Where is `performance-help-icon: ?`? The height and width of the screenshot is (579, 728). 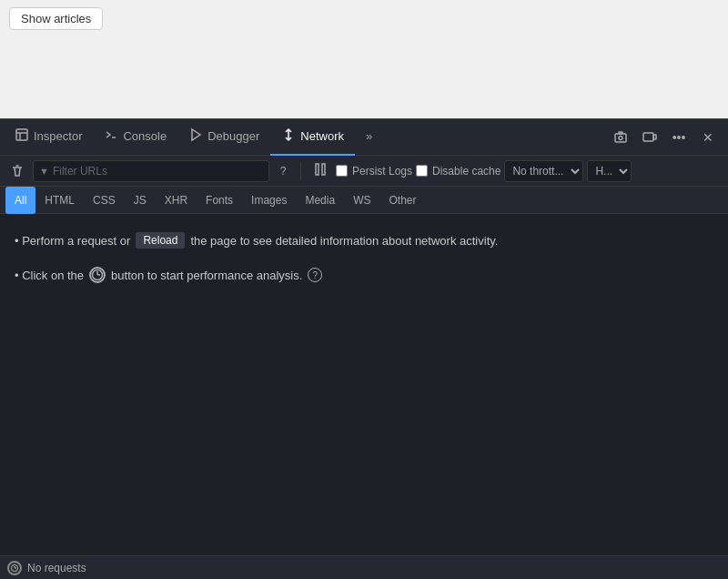 performance-help-icon: ? is located at coordinates (315, 275).